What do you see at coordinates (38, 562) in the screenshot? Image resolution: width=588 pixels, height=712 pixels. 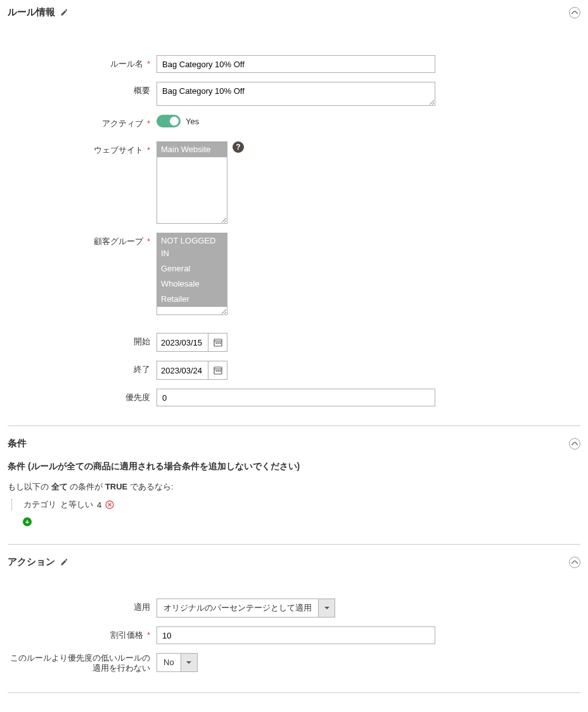 I see `actions-title: アクション` at bounding box center [38, 562].